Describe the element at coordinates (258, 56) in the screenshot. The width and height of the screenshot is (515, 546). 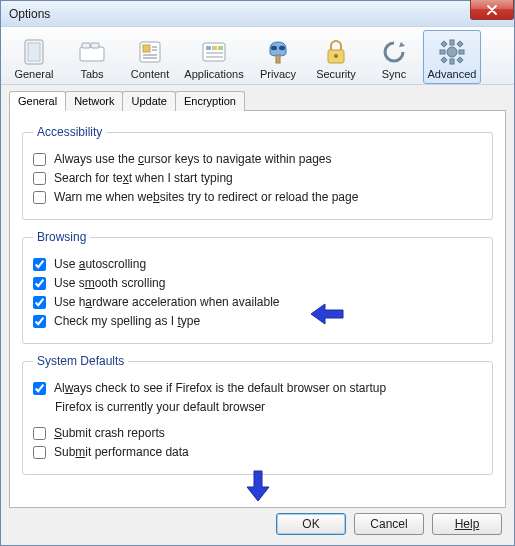
I see `category-toolbar: General Tabs Content Applications Privac…` at that location.